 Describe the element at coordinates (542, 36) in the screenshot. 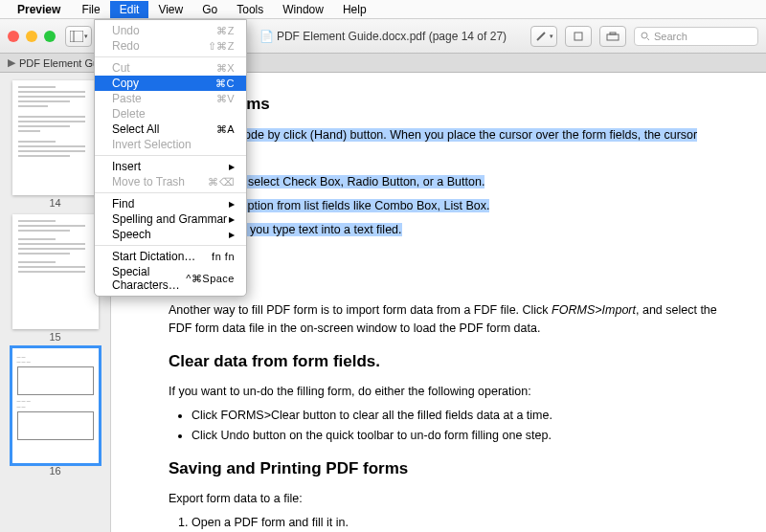

I see `pencil-icon` at that location.